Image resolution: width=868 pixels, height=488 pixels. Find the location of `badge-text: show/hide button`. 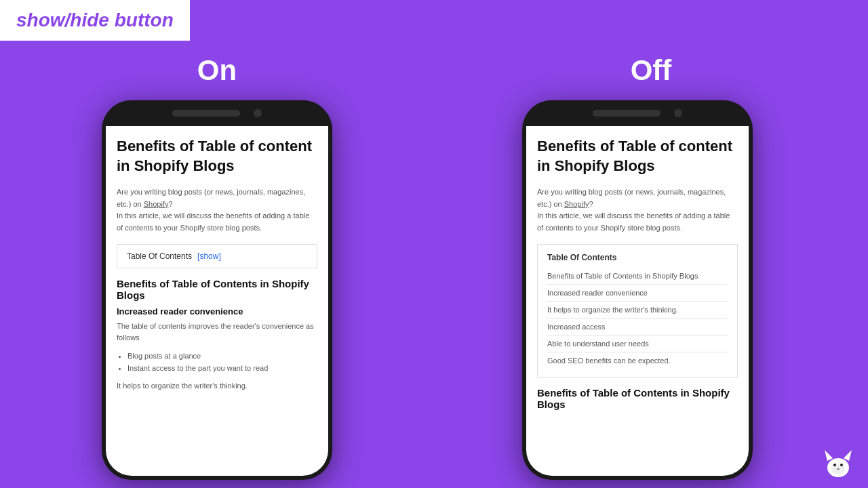

badge-text: show/hide button is located at coordinates (95, 20).